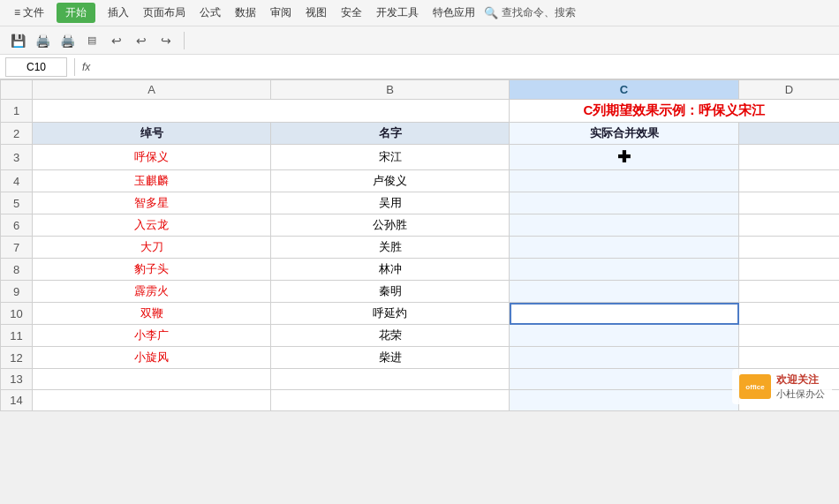 This screenshot has width=839, height=504. Describe the element at coordinates (624, 291) in the screenshot. I see `cell-9-c` at that location.